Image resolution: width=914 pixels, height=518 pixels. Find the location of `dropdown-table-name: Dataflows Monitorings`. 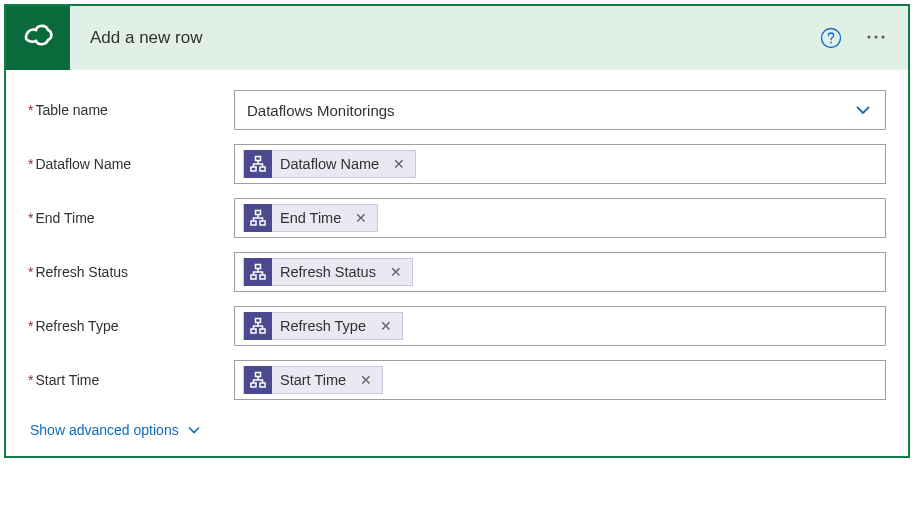

dropdown-table-name: Dataflows Monitorings is located at coordinates (560, 110).